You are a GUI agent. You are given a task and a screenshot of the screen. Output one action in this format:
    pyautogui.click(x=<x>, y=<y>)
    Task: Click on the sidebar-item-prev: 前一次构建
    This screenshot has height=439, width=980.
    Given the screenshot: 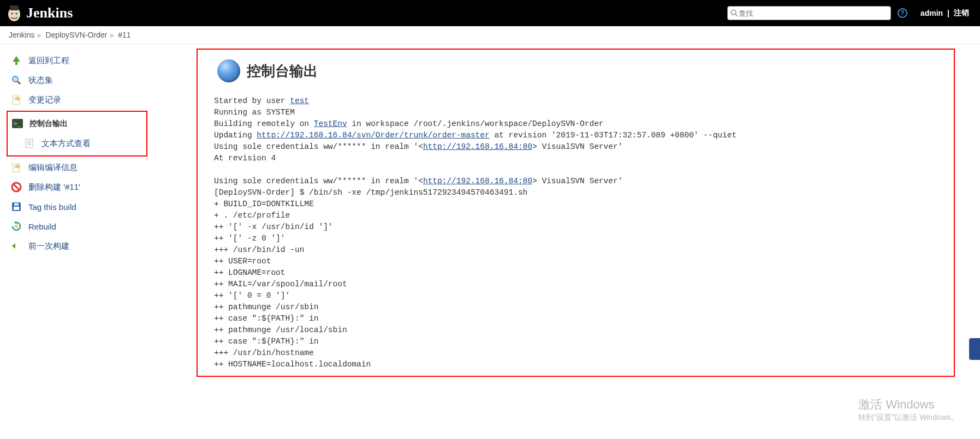 What is the action you would take?
    pyautogui.click(x=98, y=246)
    